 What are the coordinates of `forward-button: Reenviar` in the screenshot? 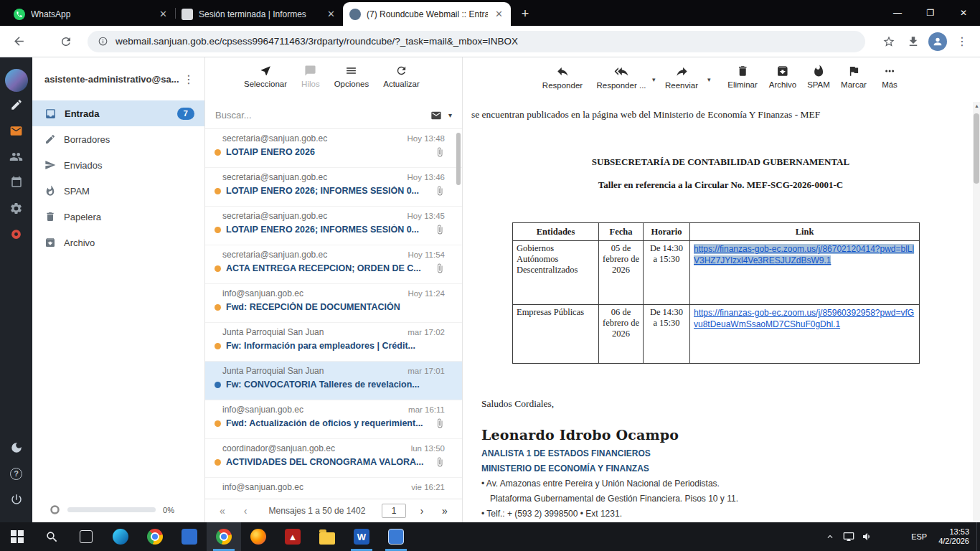 It's located at (682, 77).